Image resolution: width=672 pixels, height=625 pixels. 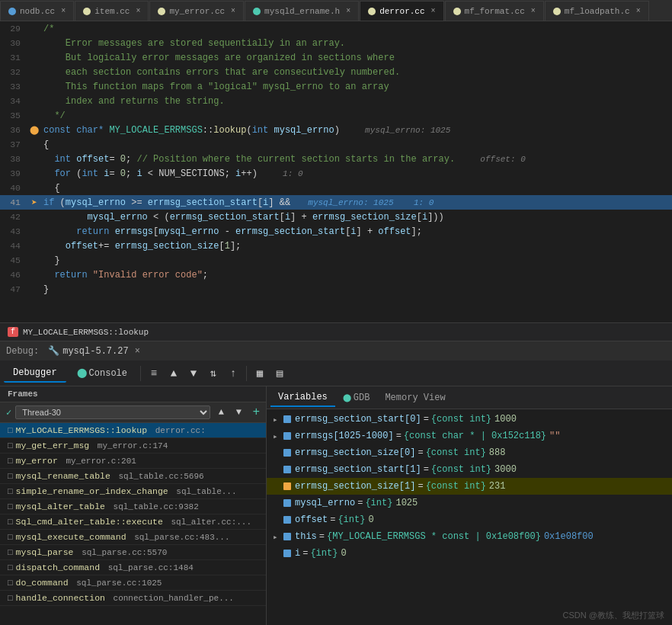 What do you see at coordinates (469, 503) in the screenshot?
I see `var-row-5: mysql_errno = {int} 1025` at bounding box center [469, 503].